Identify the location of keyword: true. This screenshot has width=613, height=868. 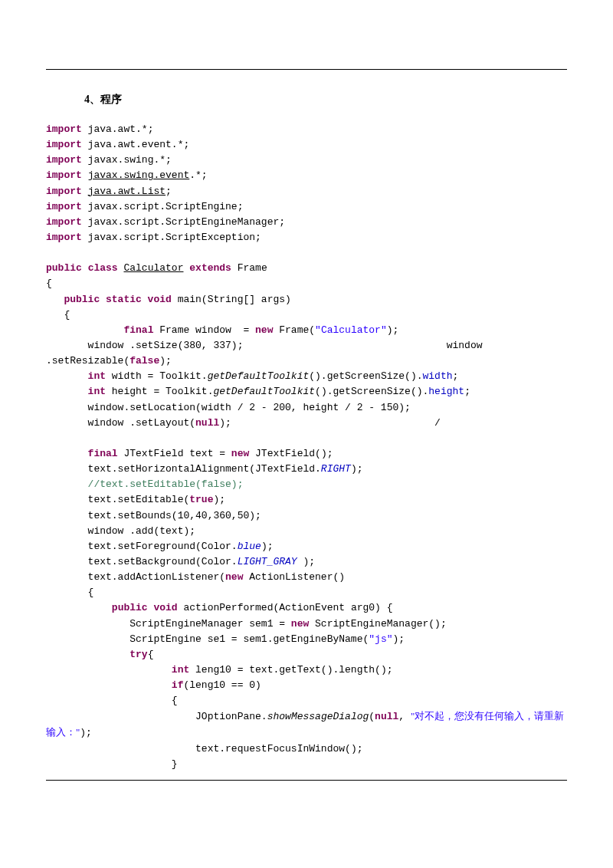
(201, 500).